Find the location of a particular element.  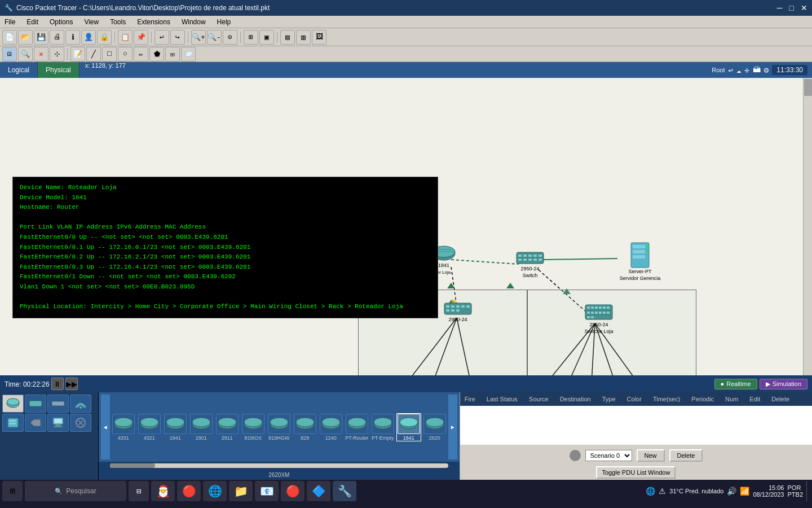

minimize-button: ─ is located at coordinates (780, 8).